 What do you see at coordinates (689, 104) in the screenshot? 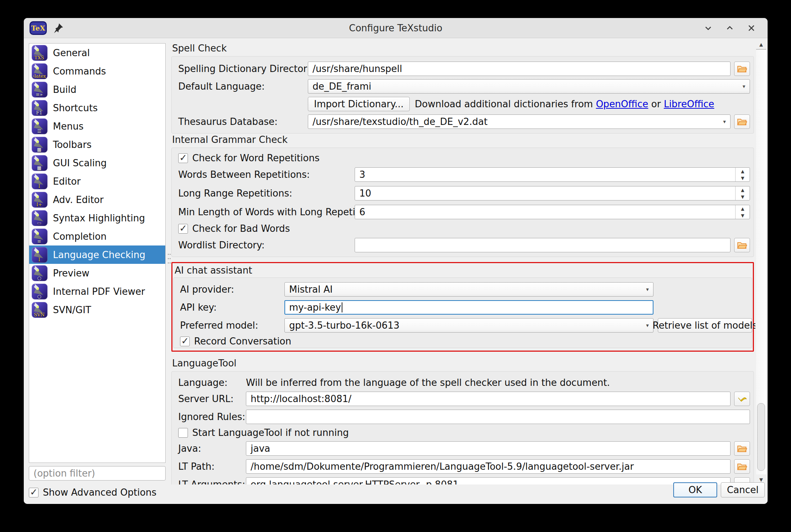
I see `libreoffice-link: LibreOffice` at bounding box center [689, 104].